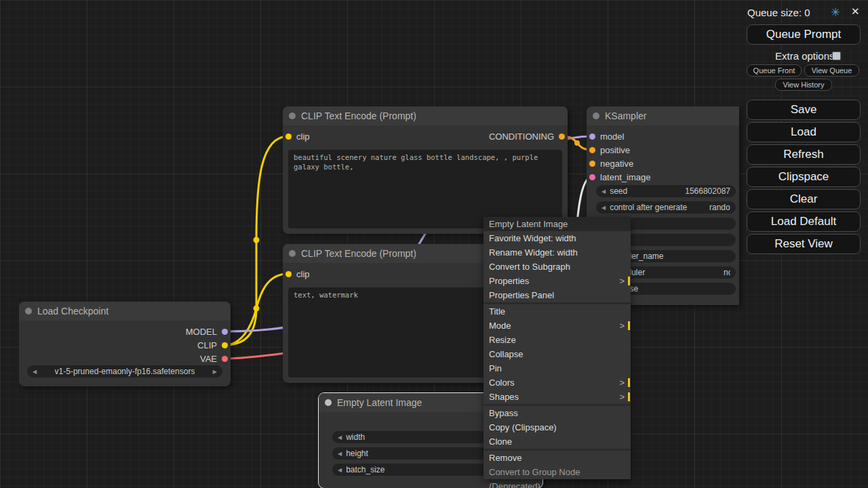 The image size is (868, 488). What do you see at coordinates (593, 178) in the screenshot?
I see `slot-dot-latent` at bounding box center [593, 178].